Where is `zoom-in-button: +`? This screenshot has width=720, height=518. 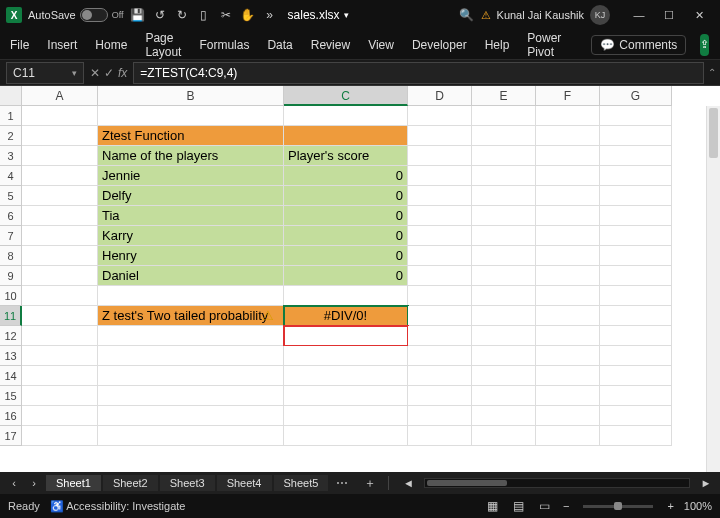
zoom-in-button: + is located at coordinates (670, 506).